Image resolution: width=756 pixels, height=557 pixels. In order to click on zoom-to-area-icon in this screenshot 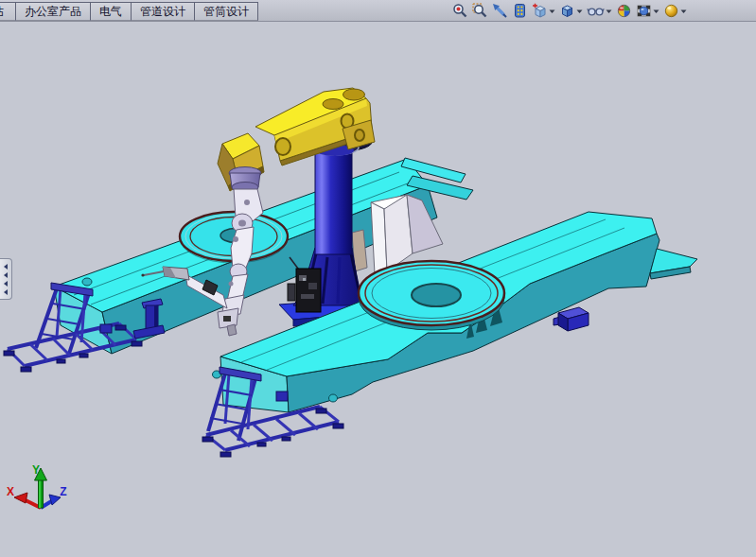, I will do `click(481, 10)`.